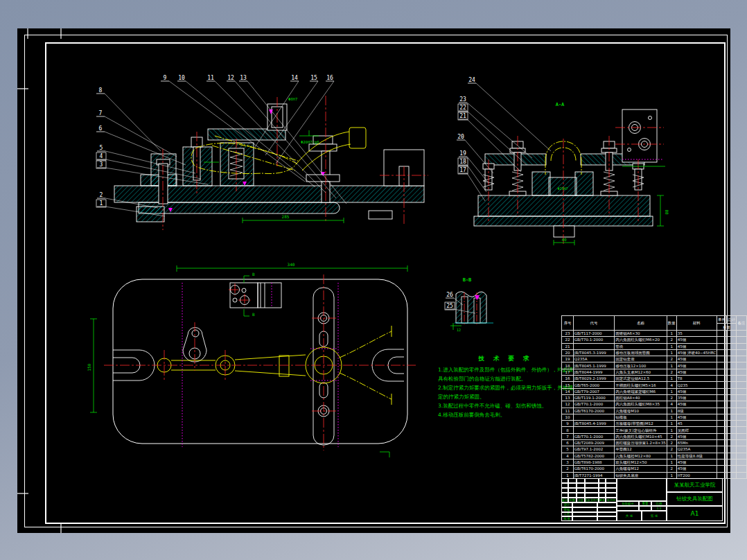  What do you see at coordinates (564, 240) in the screenshot?
I see `dim-side-bottom: 40` at bounding box center [564, 240].